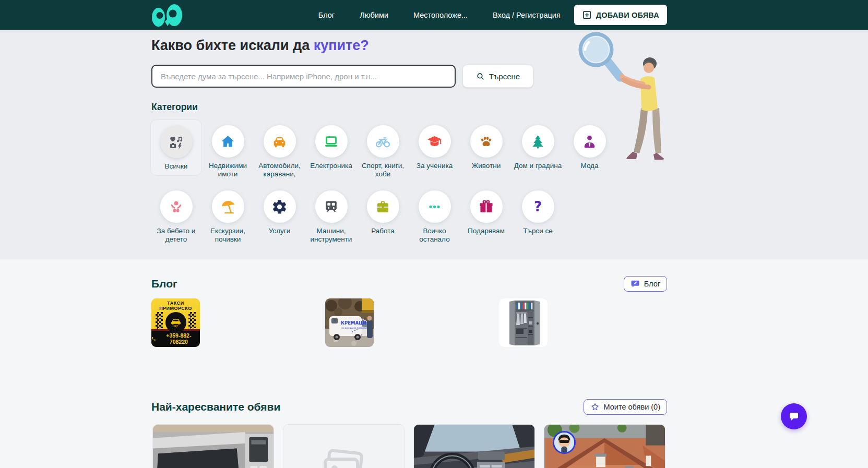 This screenshot has height=468, width=868. What do you see at coordinates (794, 416) in the screenshot?
I see `chat-button` at bounding box center [794, 416].